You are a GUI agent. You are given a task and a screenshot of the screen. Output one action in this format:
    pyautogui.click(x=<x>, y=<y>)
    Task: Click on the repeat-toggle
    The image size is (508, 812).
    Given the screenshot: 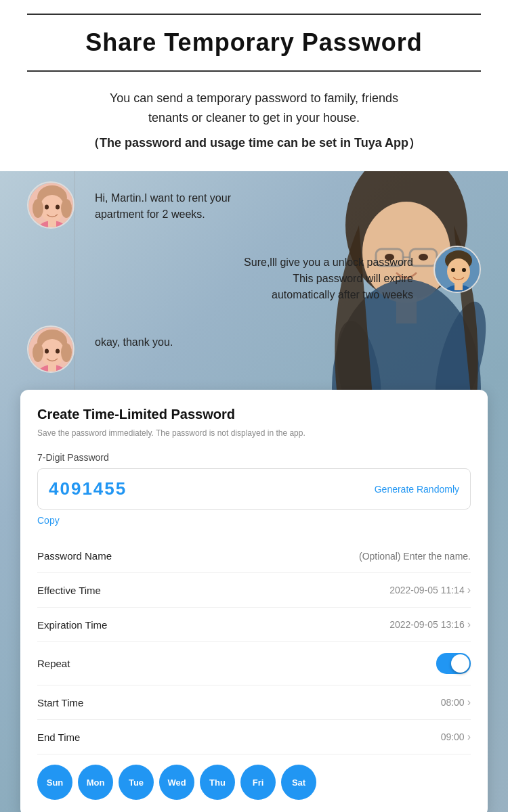 What is the action you would take?
    pyautogui.click(x=454, y=663)
    